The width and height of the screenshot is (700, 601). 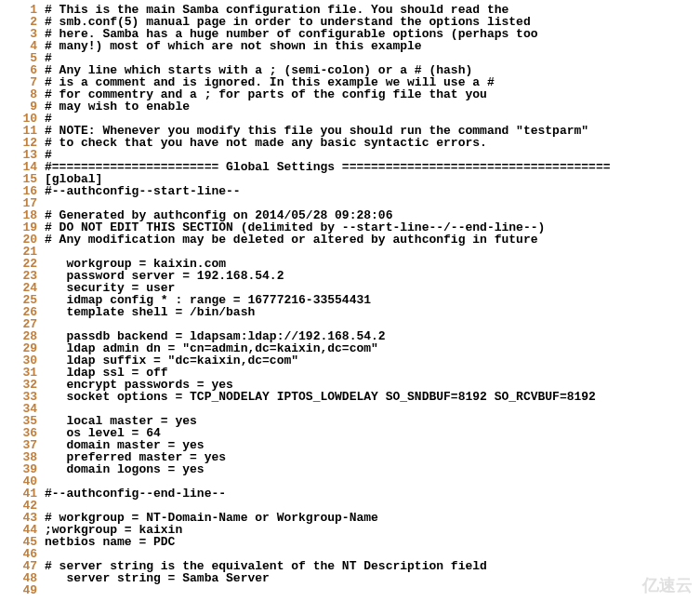 What do you see at coordinates (372, 579) in the screenshot?
I see `code-line: server string = Samba Server` at bounding box center [372, 579].